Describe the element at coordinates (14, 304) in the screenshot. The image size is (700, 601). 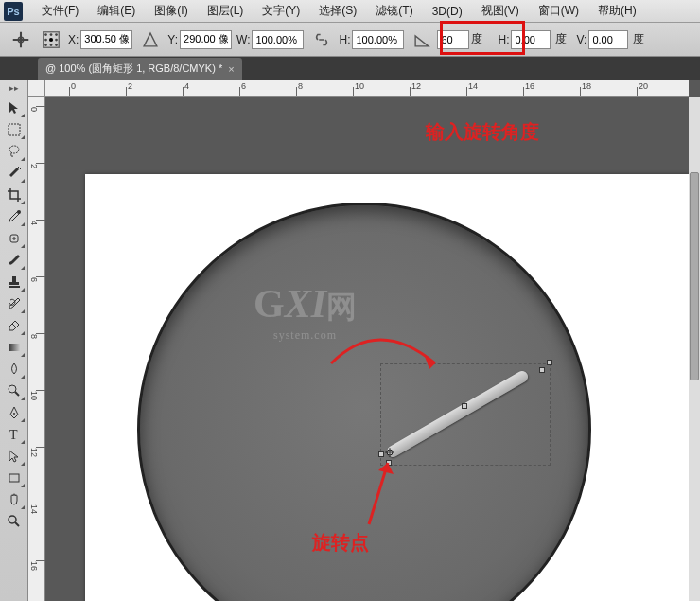
I see `history-brush-tool` at that location.